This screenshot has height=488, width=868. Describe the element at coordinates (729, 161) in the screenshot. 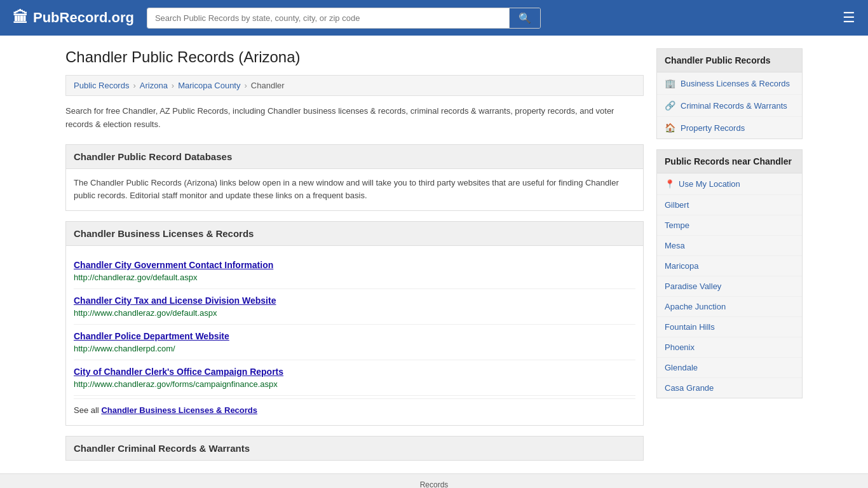

I see `sidebar-nearby-title: Public Records near Chandler` at that location.